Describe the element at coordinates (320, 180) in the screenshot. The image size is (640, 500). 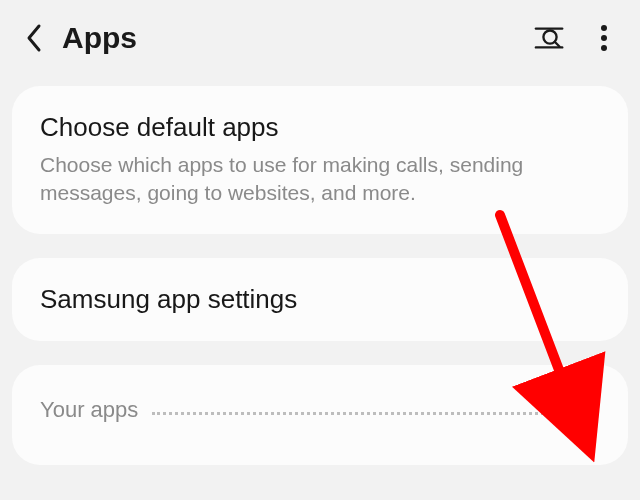
I see `item-description: Choose which apps to use for making call…` at that location.